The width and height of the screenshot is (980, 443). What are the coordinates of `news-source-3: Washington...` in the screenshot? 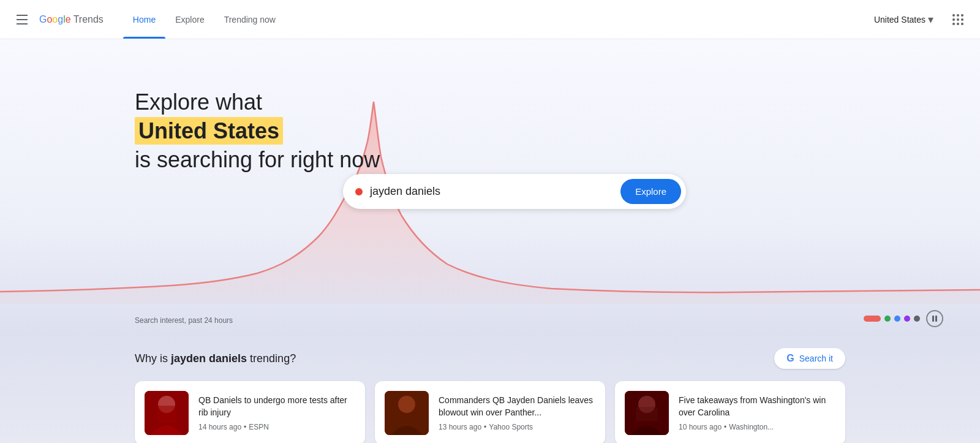 It's located at (751, 427).